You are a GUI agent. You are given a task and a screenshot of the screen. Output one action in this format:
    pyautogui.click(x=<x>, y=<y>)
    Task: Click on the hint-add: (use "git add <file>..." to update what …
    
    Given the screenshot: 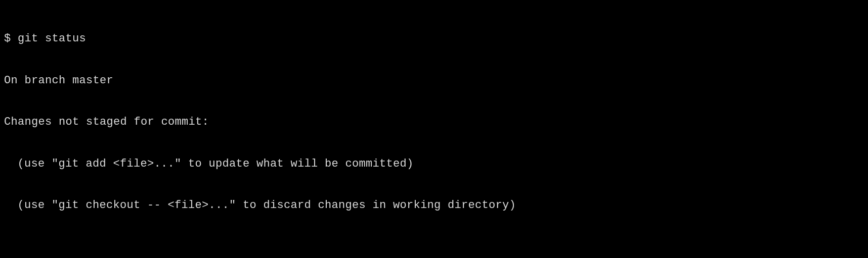 What is the action you would take?
    pyautogui.click(x=434, y=164)
    